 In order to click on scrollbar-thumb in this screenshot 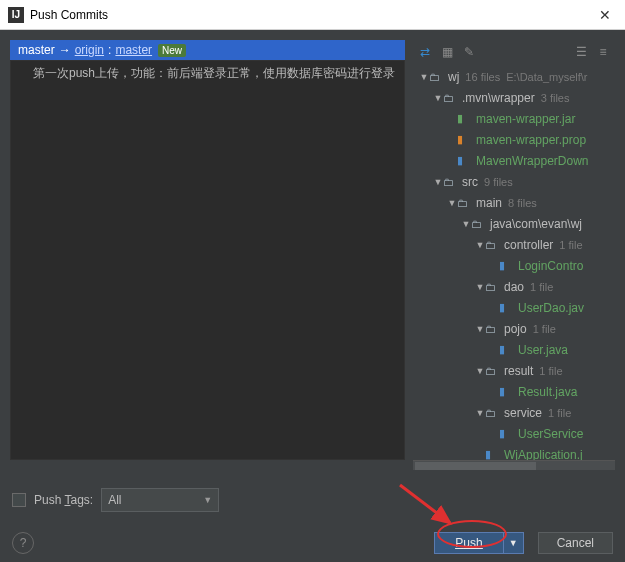, I will do `click(476, 466)`.